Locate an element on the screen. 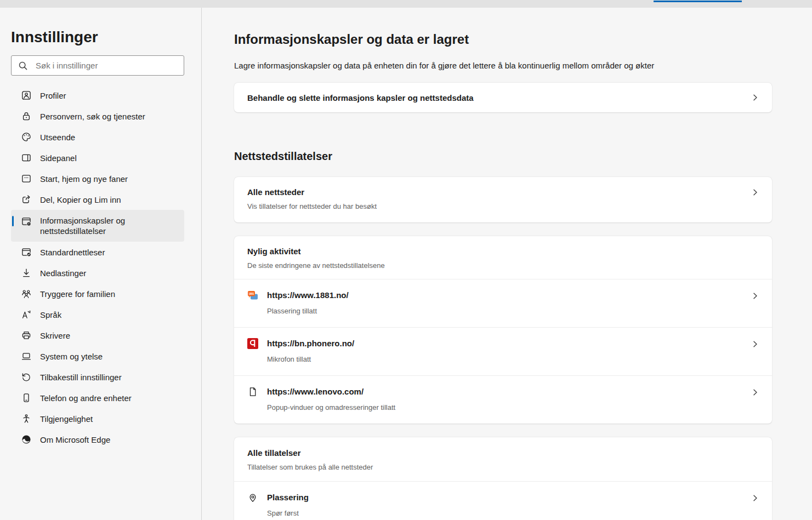 Image resolution: width=812 pixels, height=520 pixels. all-permissions-title: Alle tillatelser is located at coordinates (503, 453).